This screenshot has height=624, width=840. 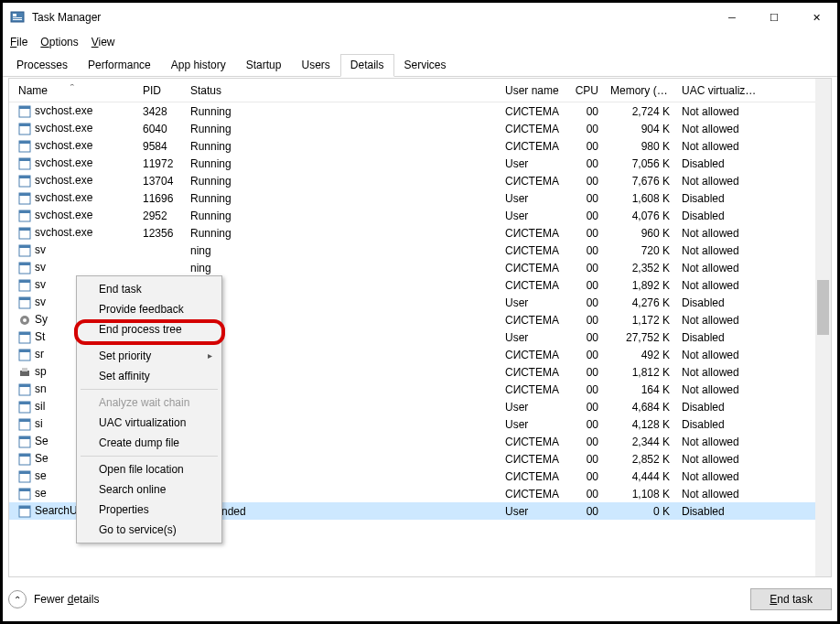 I want to click on tab-details: Details, so click(x=368, y=66).